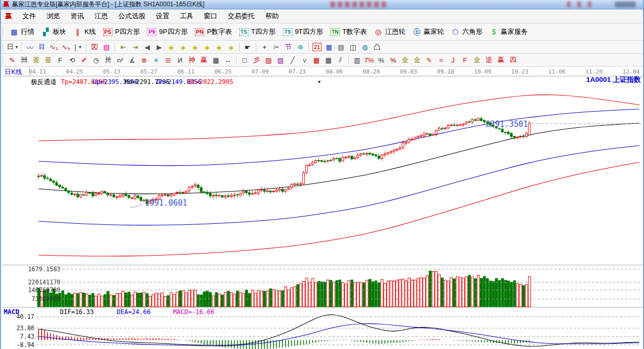 This screenshot has height=349, width=644. Describe the element at coordinates (171, 47) in the screenshot. I see `scroll-left-icon: ◈` at that location.